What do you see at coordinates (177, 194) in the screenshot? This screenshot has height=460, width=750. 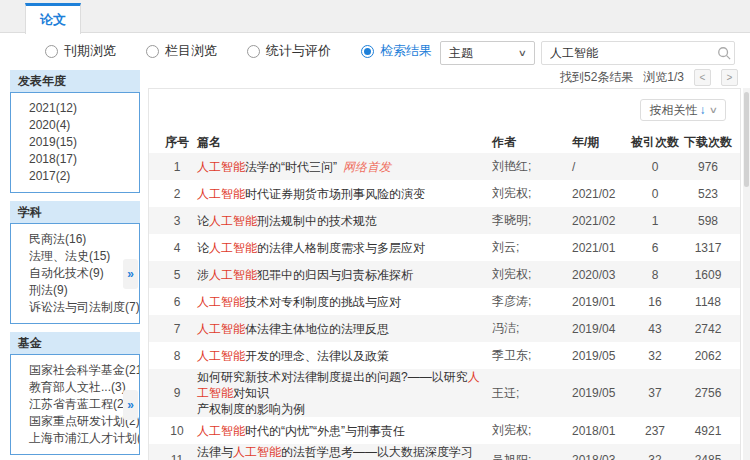 I see `row-index: 2` at bounding box center [177, 194].